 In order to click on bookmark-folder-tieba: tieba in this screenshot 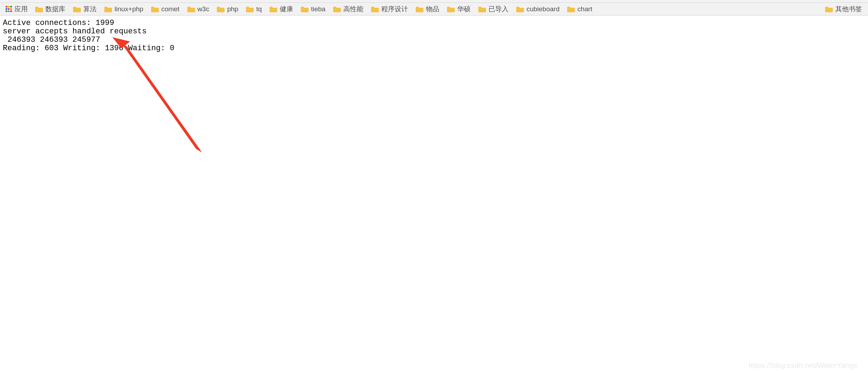, I will do `click(313, 9)`.